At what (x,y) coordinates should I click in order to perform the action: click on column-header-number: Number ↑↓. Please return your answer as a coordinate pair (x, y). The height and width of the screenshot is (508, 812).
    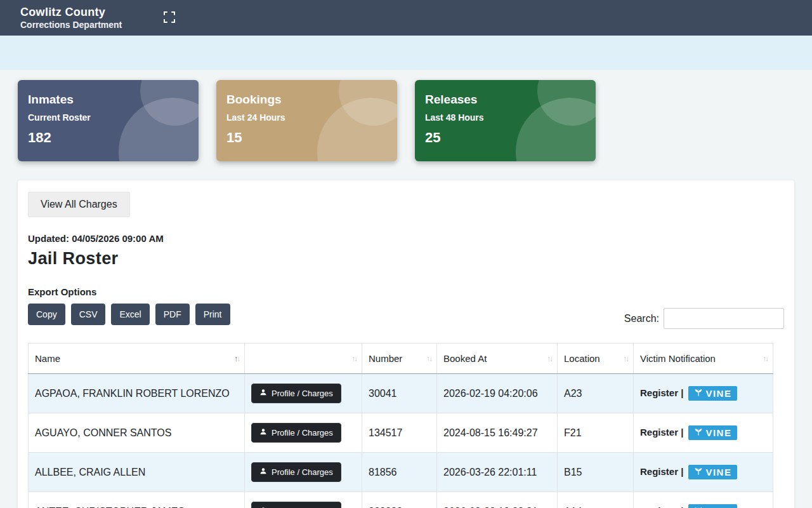
    Looking at the image, I should click on (400, 359).